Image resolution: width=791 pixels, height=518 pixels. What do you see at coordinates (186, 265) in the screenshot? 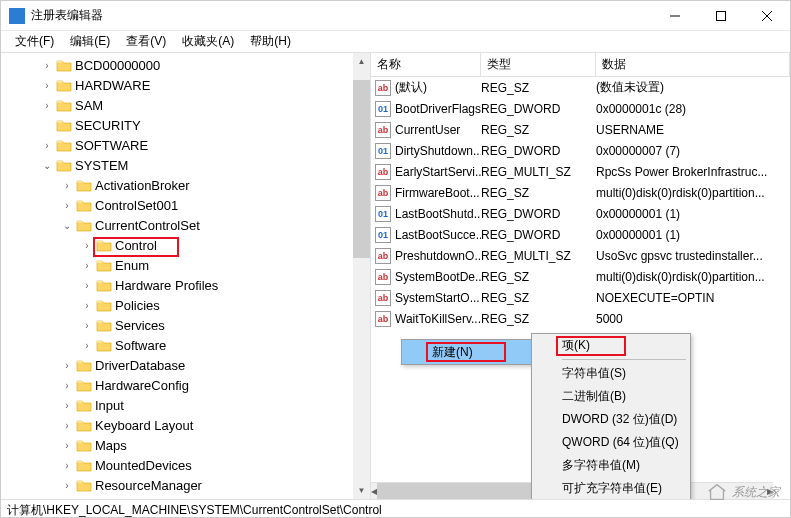
I see `tree-item-enum: ›Enum` at bounding box center [186, 265].